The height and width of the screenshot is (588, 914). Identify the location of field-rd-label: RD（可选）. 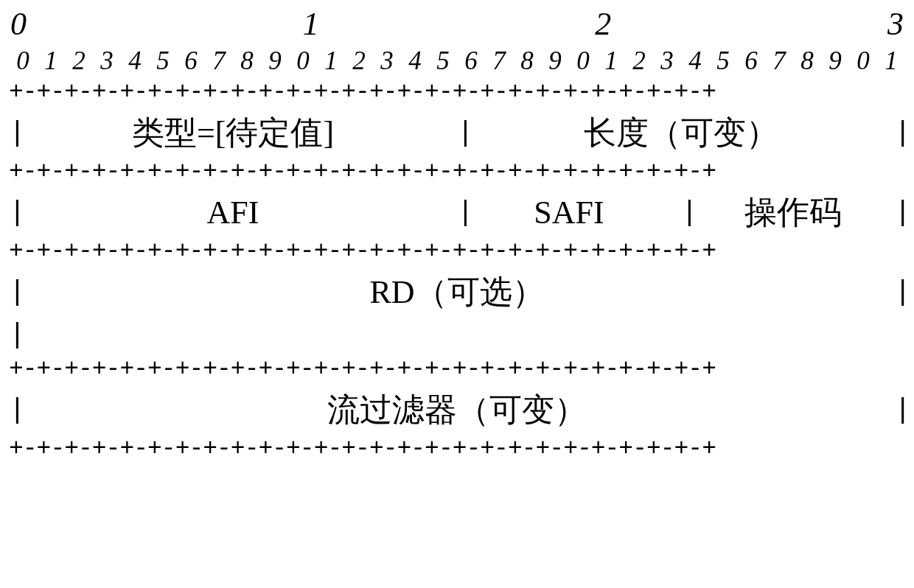
(457, 292).